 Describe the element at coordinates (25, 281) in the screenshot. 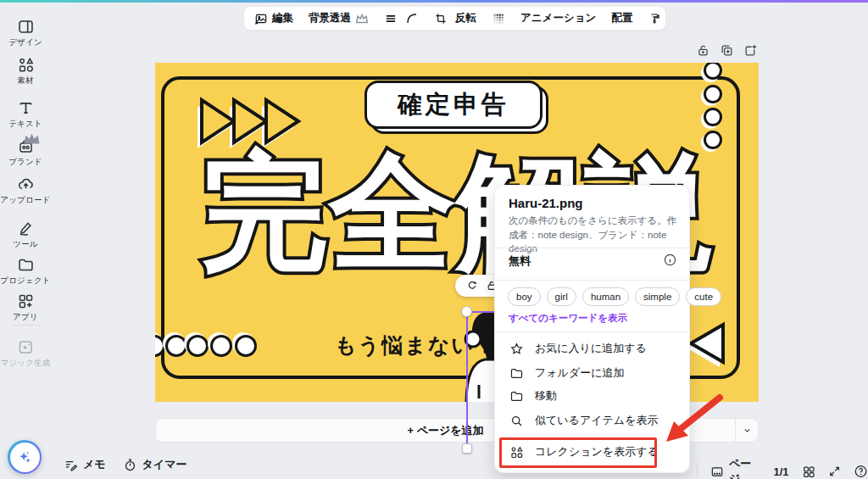

I see `sidebar-label: プロジェクト` at that location.